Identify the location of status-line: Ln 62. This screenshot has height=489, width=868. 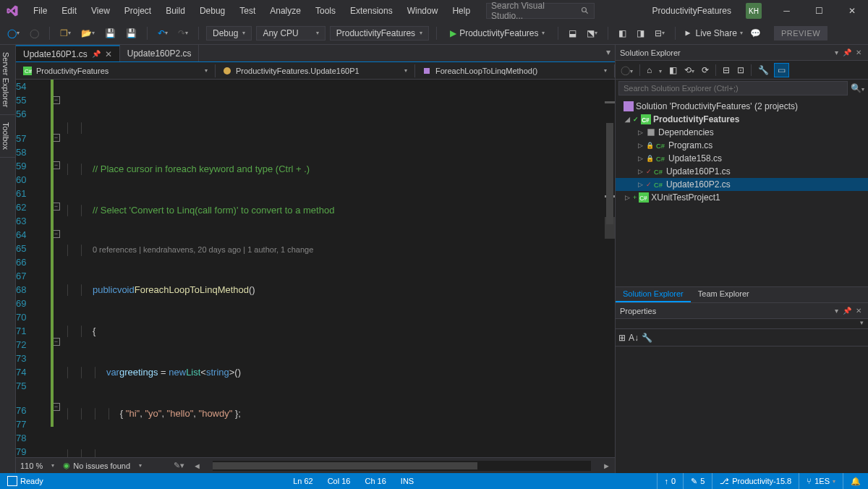
(303, 481).